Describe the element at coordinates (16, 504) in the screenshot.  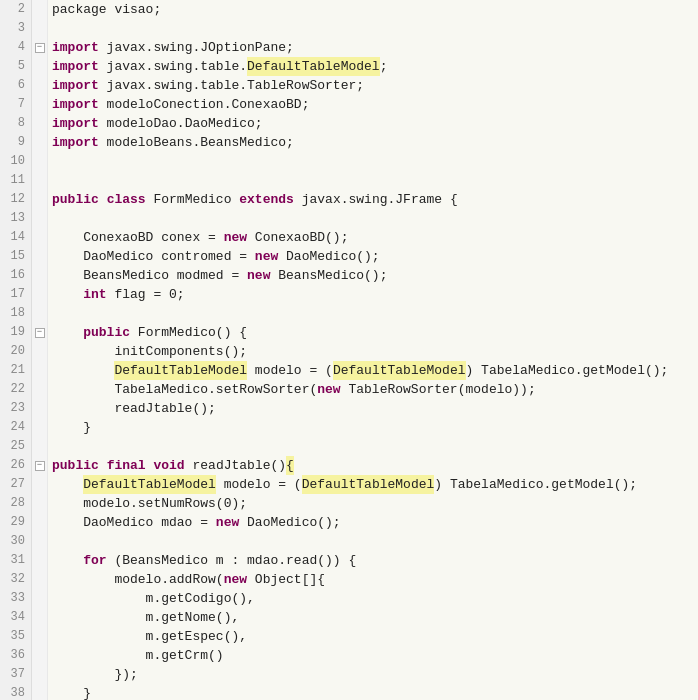
I see `line-number: 28` at that location.